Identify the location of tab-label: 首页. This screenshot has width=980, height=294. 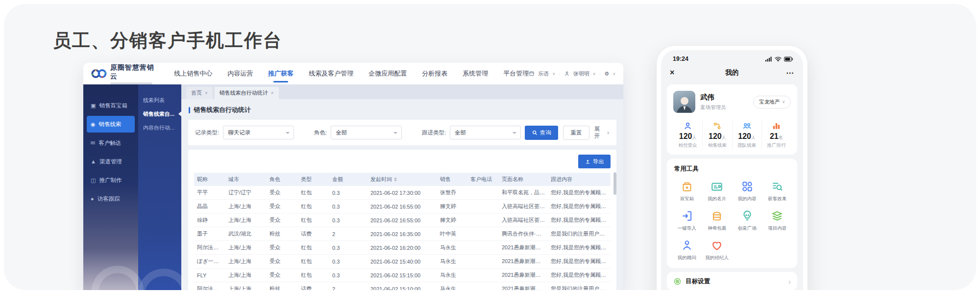
(196, 93).